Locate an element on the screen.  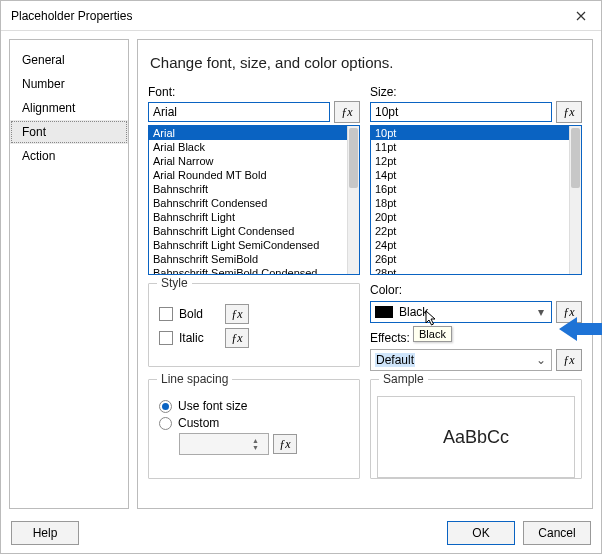
tooltip-text: Black is located at coordinates (432, 334).